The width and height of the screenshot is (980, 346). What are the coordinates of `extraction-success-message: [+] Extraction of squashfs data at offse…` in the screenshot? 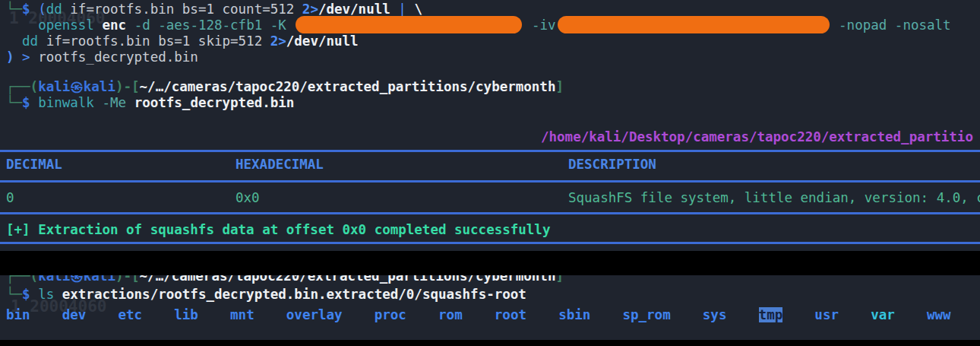 It's located at (278, 230).